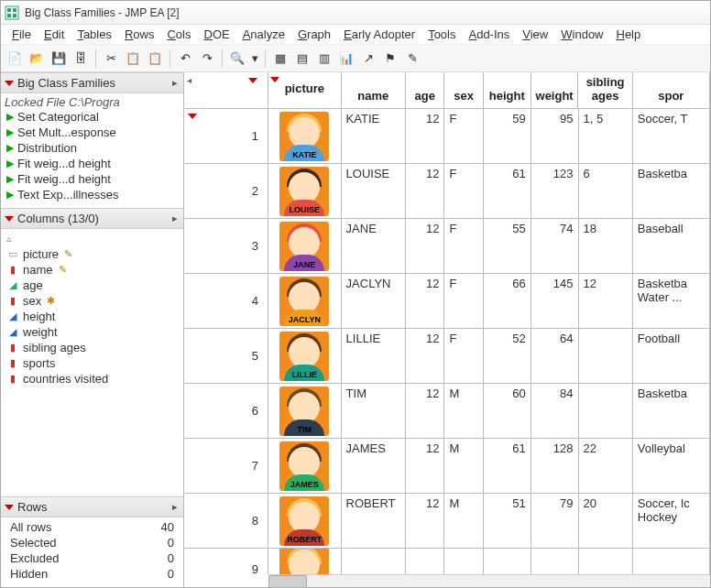 This screenshot has height=588, width=711. Describe the element at coordinates (54, 35) in the screenshot. I see `menu-edit: Edit` at that location.